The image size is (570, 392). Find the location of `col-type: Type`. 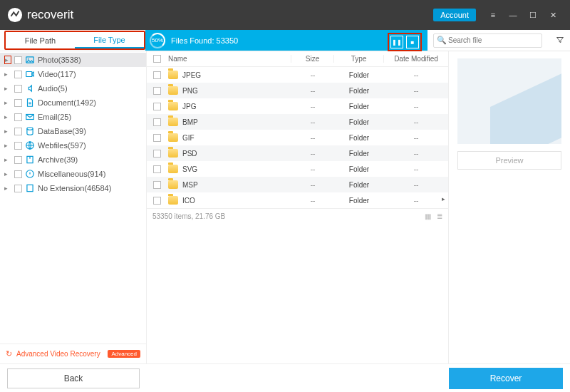

col-type: Type is located at coordinates (359, 58).